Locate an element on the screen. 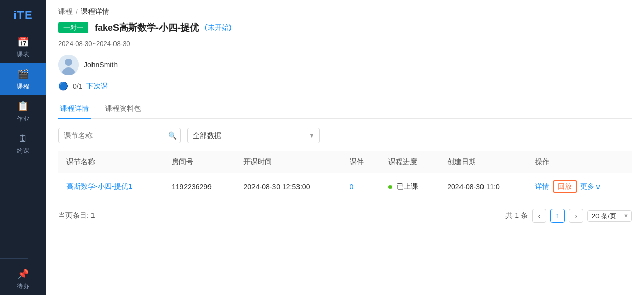 Image resolution: width=644 pixels, height=295 pixels. cell-name: 高斯数学-小四-提优1 is located at coordinates (111, 187).